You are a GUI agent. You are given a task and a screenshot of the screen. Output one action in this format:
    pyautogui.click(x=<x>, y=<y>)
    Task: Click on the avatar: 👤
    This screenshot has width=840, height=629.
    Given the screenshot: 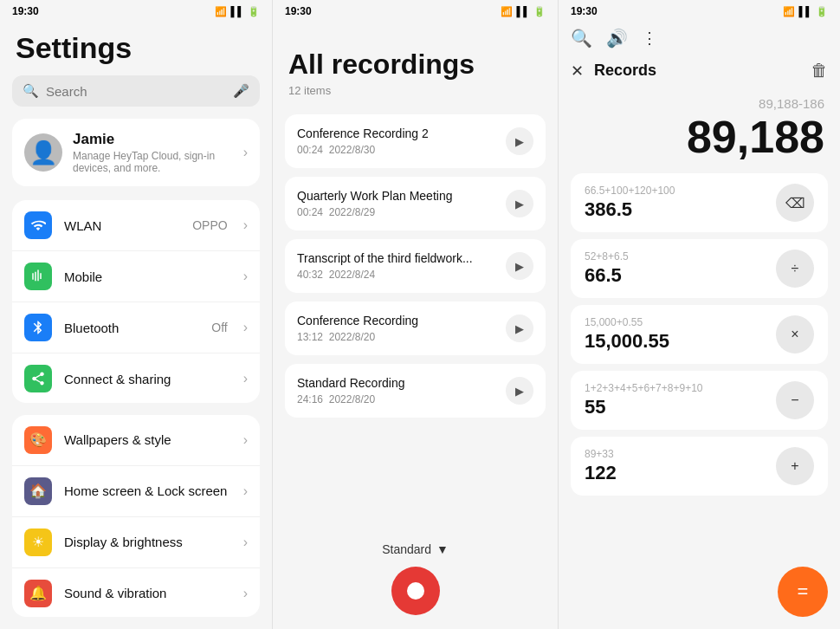 What is the action you would take?
    pyautogui.click(x=43, y=152)
    